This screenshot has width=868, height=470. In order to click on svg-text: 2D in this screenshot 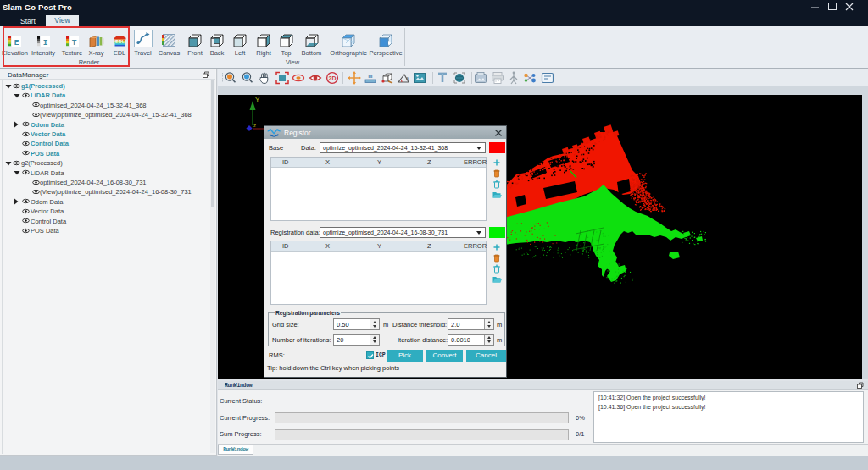, I will do `click(332, 78)`.